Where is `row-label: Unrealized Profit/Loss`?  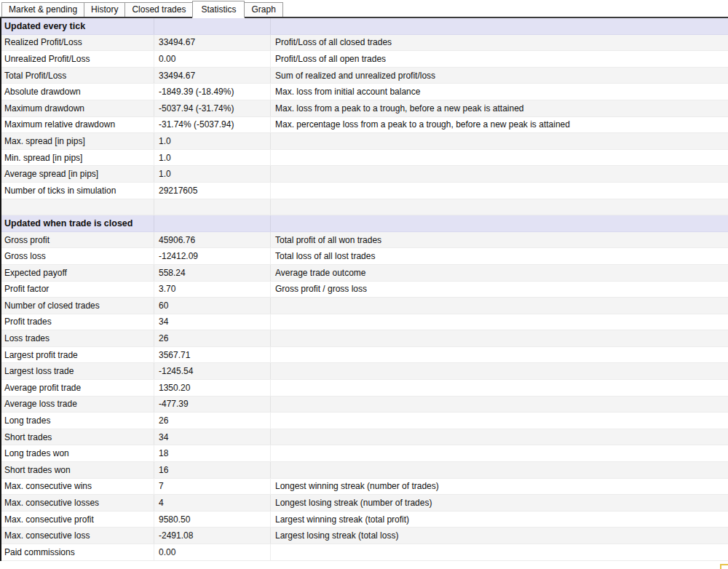 row-label: Unrealized Profit/Loss is located at coordinates (78, 59).